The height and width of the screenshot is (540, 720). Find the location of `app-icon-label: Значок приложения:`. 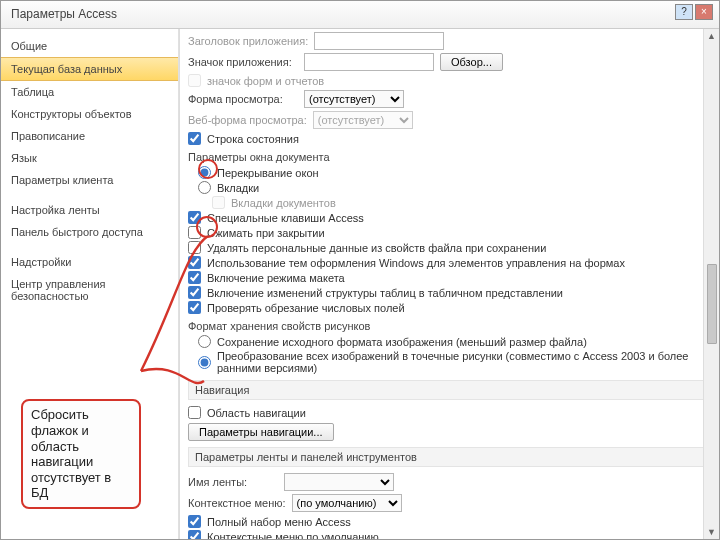

app-icon-label: Значок приложения: is located at coordinates (243, 62).